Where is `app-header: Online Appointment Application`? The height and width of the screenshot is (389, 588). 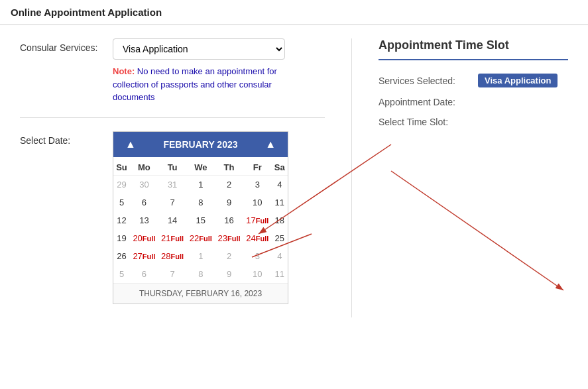 app-header: Online Appointment Application is located at coordinates (294, 13).